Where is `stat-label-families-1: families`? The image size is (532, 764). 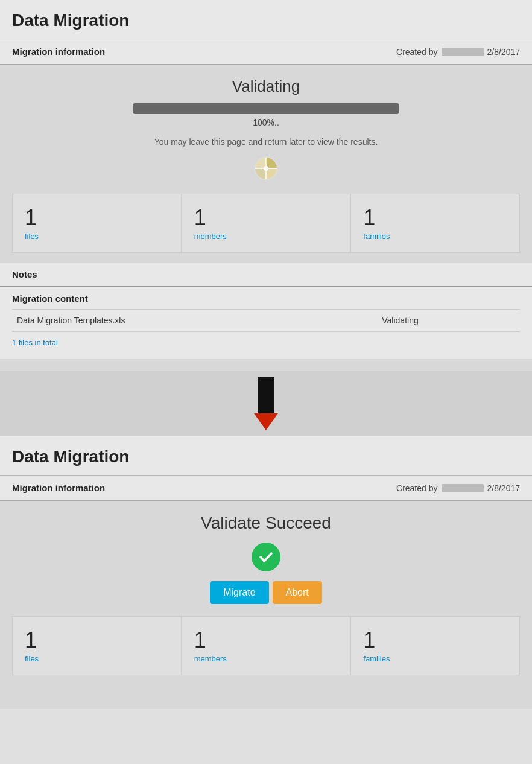
stat-label-families-1: families is located at coordinates (376, 237).